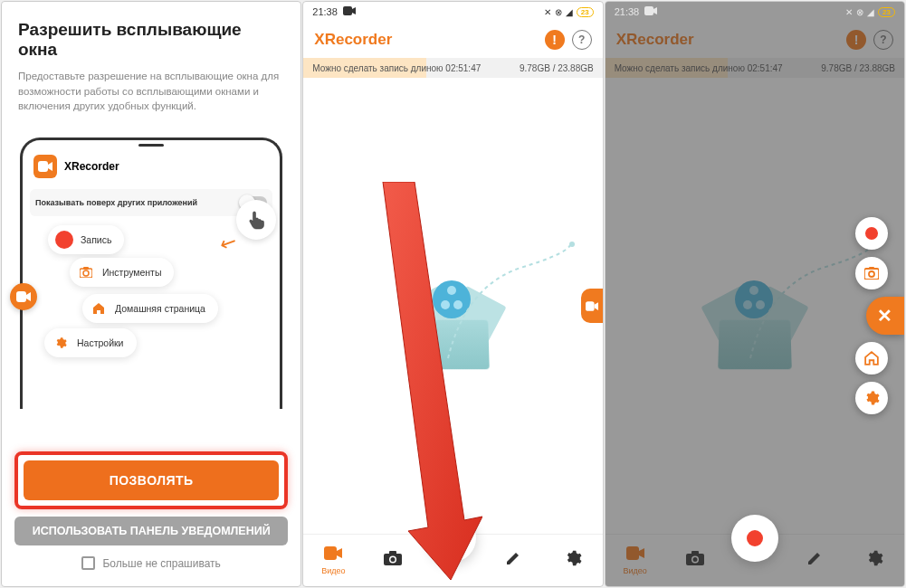 Image resolution: width=906 pixels, height=588 pixels. Describe the element at coordinates (91, 343) in the screenshot. I see `bubble-settings: Настройки` at that location.